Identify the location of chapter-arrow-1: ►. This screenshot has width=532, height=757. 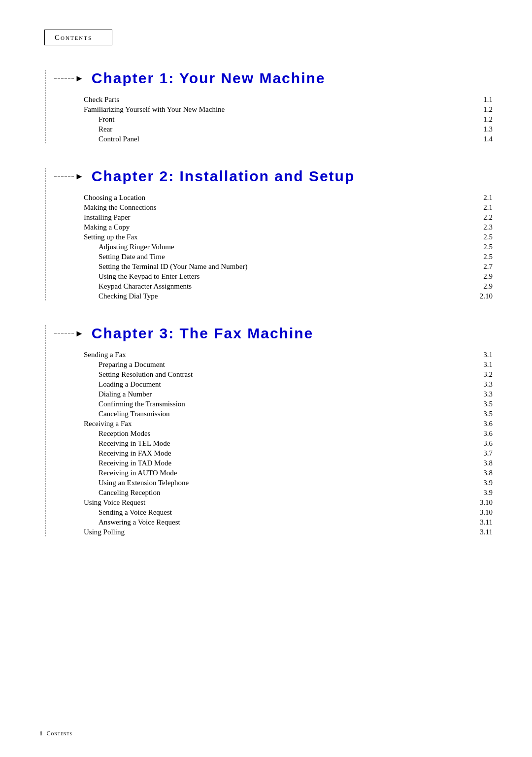
(69, 78).